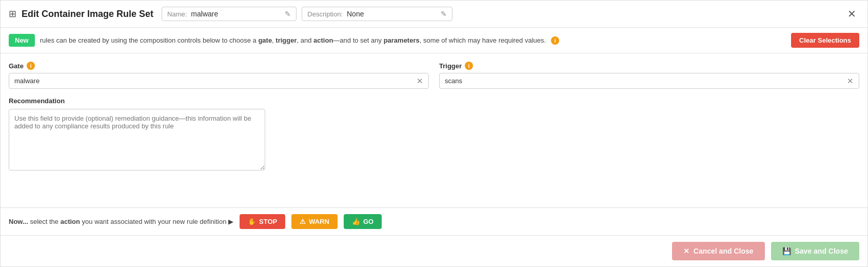 This screenshot has width=868, height=267. What do you see at coordinates (219, 75) in the screenshot?
I see `gate-group: Gate i malware ✕` at bounding box center [219, 75].